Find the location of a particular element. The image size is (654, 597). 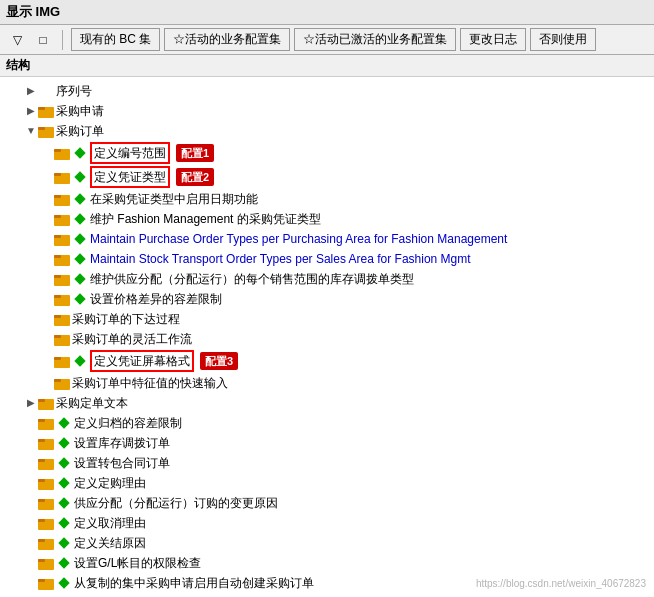

item-text: Maintain Purchase Order Types per Purcha… is located at coordinates (298, 239).